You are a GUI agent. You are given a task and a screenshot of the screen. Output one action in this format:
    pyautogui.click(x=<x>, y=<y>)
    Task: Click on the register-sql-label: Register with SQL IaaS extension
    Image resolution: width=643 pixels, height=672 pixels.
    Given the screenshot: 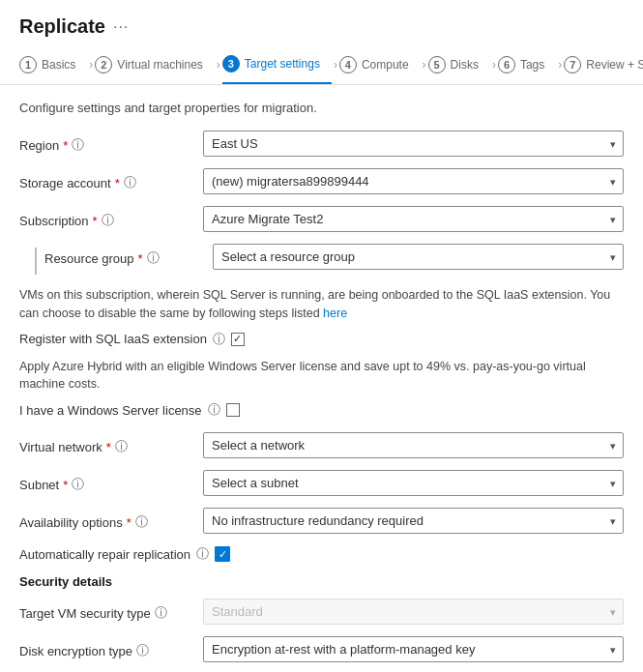 What is the action you would take?
    pyautogui.click(x=113, y=338)
    